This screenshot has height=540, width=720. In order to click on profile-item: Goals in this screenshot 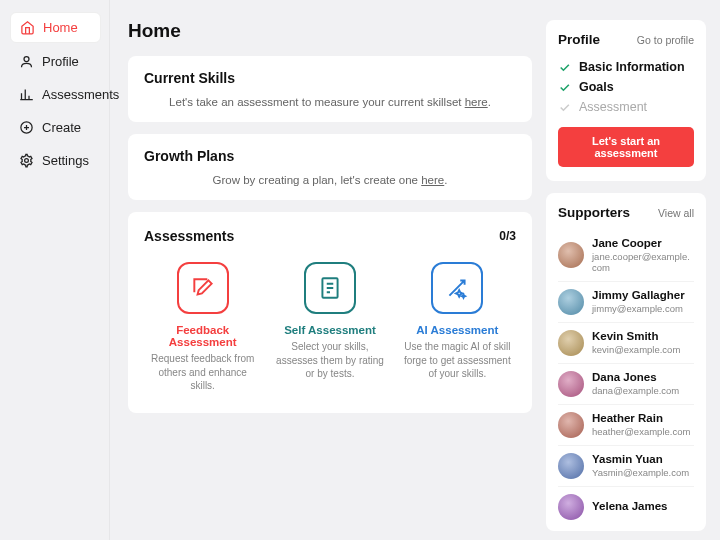, I will do `click(626, 87)`.